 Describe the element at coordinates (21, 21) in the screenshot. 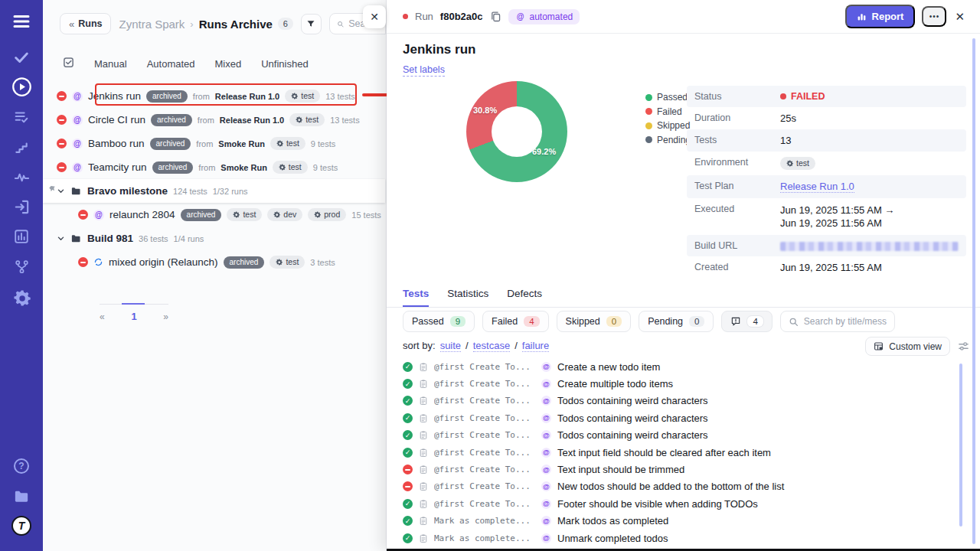

I see `hamburger-menu-icon` at that location.